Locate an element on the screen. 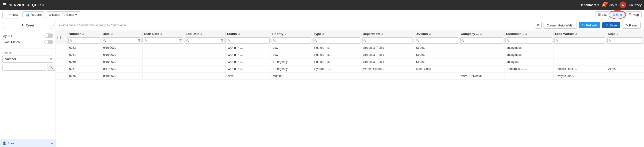 The image size is (644, 147). tree-label: 👤 Tree is located at coordinates (8, 143).